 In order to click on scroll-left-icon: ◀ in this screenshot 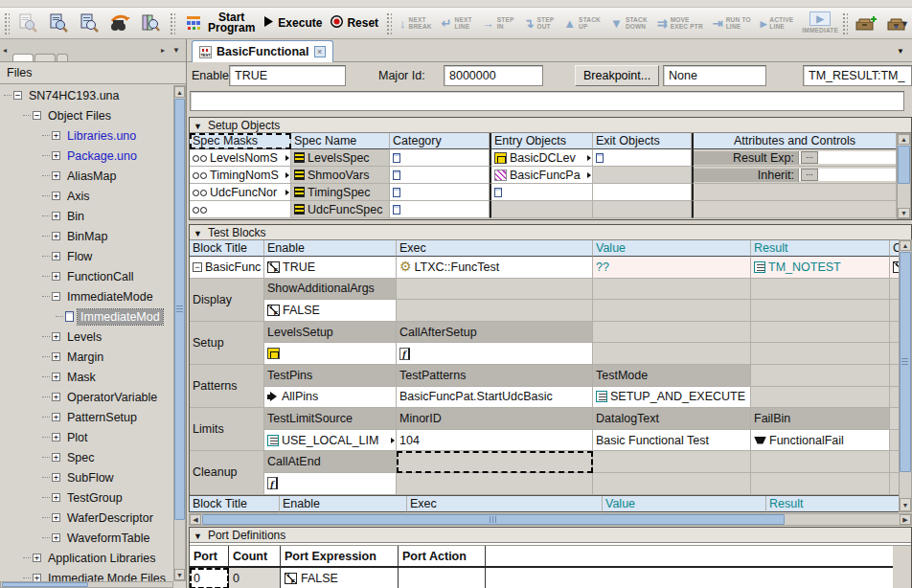, I will do `click(195, 519)`.